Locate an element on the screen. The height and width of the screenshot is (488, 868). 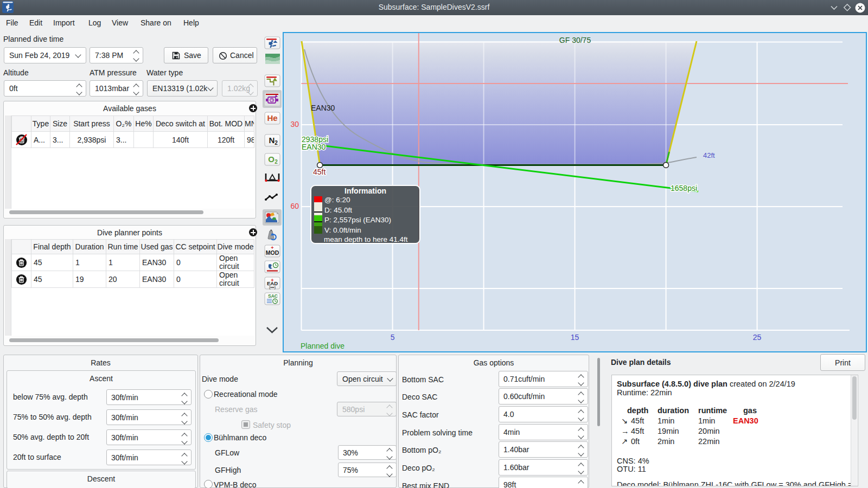
svg-text: 25 is located at coordinates (757, 337).